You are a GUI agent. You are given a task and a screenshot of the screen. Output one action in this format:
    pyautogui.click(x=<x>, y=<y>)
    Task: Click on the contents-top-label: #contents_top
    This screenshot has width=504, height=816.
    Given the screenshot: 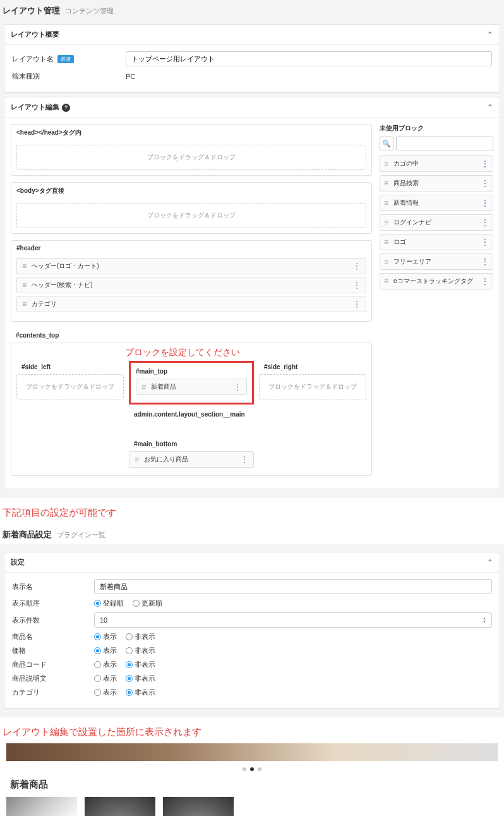 What is the action you would take?
    pyautogui.click(x=191, y=335)
    